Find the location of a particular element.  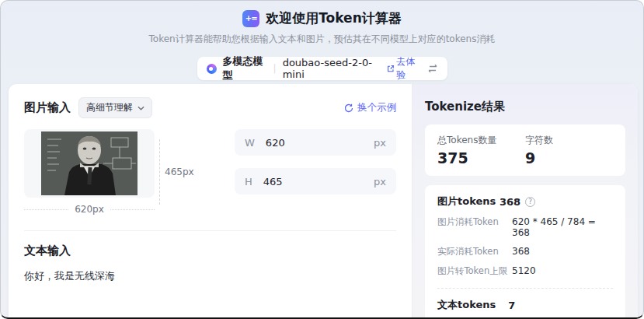

try-model-link: 去体验 is located at coordinates (404, 68).